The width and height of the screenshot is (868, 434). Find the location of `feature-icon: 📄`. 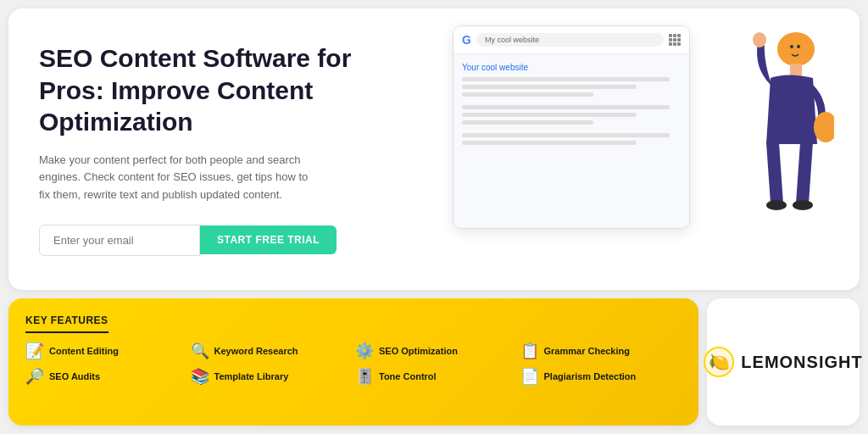

feature-icon: 📄 is located at coordinates (530, 376).